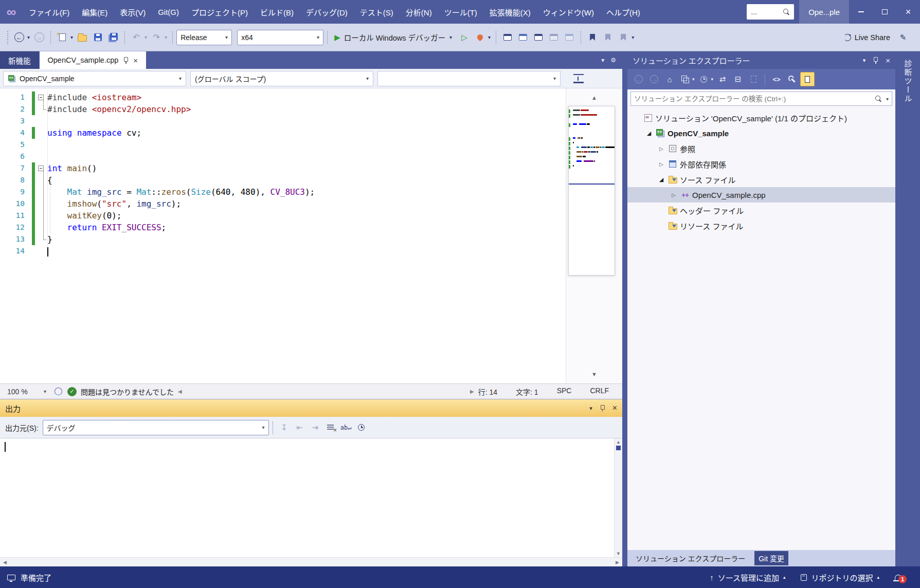  Describe the element at coordinates (613, 60) in the screenshot. I see `tab-options-gear-icon: ⚙` at that location.